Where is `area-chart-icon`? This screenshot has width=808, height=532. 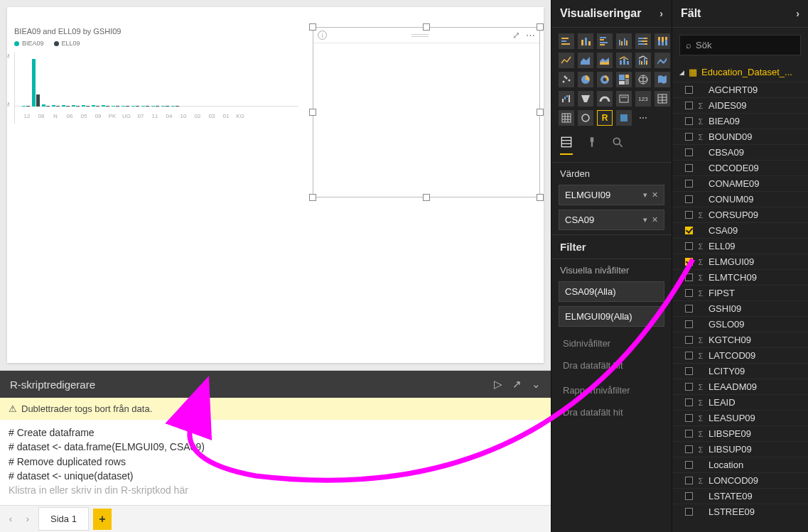
area-chart-icon is located at coordinates (586, 60).